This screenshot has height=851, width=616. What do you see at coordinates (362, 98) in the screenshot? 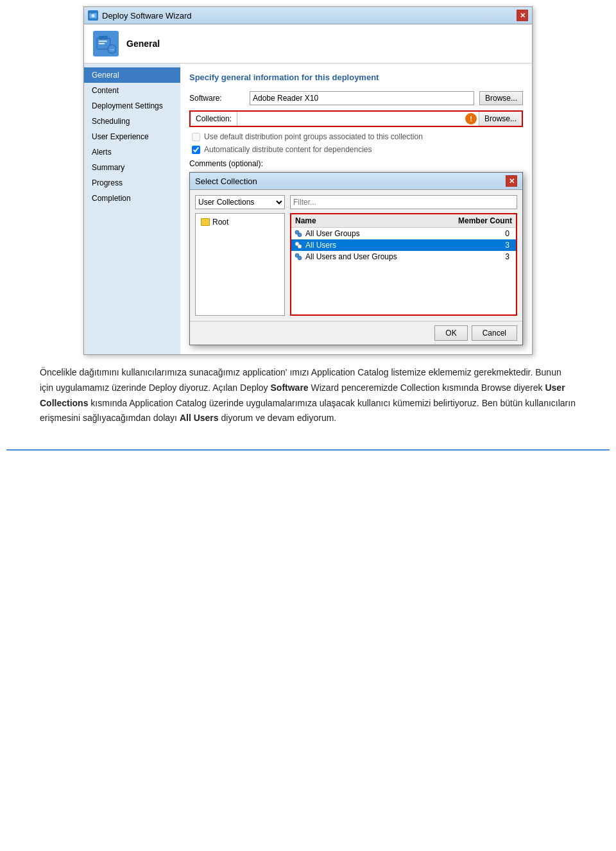
I see `software-input` at bounding box center [362, 98].